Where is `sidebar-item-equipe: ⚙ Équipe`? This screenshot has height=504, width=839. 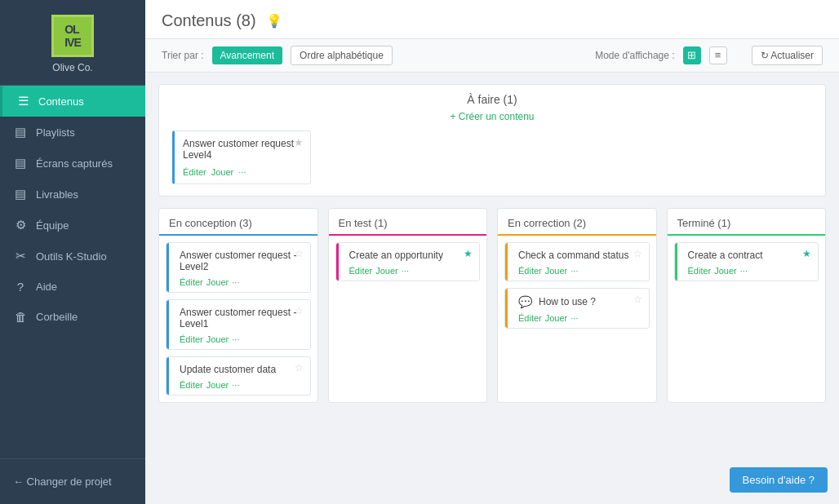
sidebar-item-equipe: ⚙ Équipe is located at coordinates (73, 225).